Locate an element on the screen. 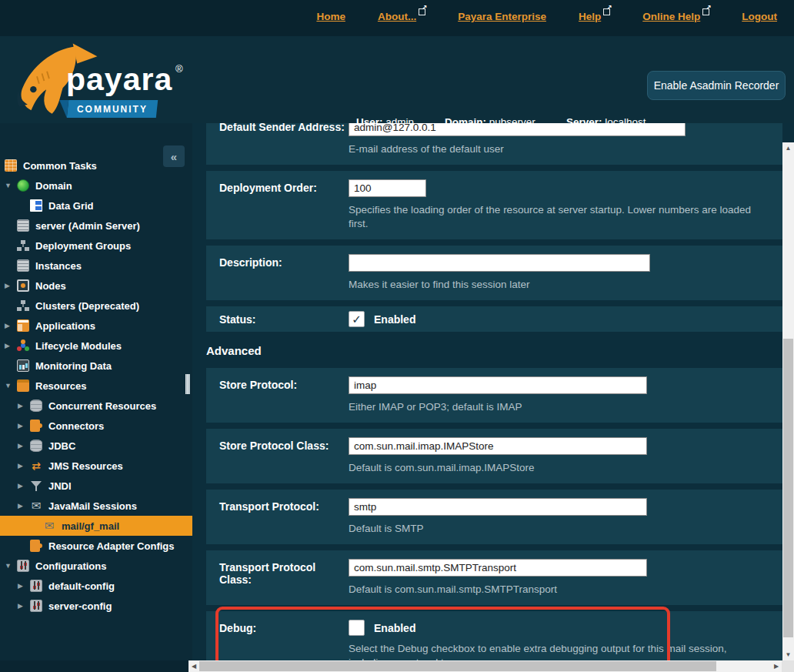  transport-protocol-input is located at coordinates (498, 507).